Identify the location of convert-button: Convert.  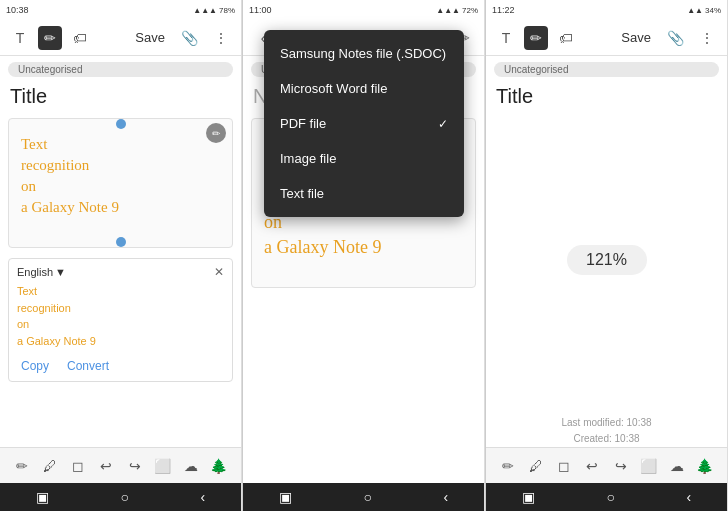
(88, 366).